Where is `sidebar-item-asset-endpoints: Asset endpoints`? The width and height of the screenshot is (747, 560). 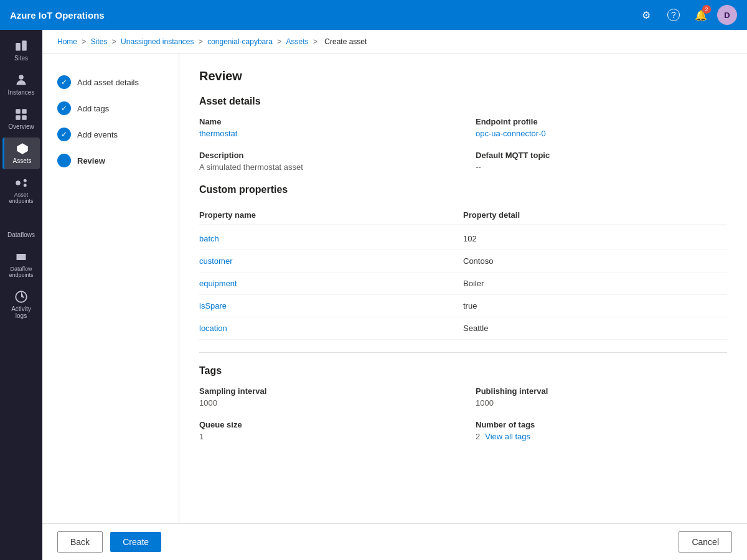 sidebar-item-asset-endpoints: Asset endpoints is located at coordinates (21, 190).